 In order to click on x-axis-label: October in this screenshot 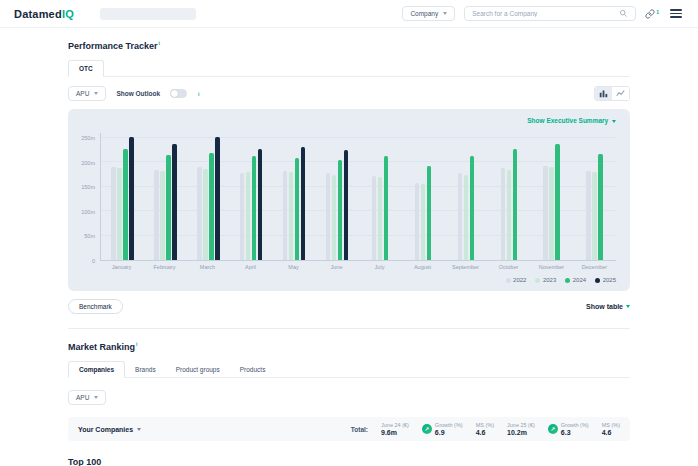, I will do `click(508, 267)`.